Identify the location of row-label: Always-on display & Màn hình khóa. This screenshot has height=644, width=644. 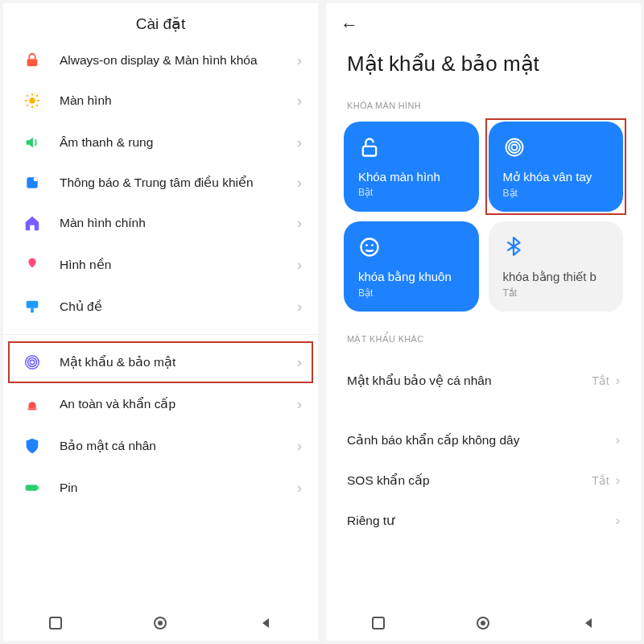
(179, 61).